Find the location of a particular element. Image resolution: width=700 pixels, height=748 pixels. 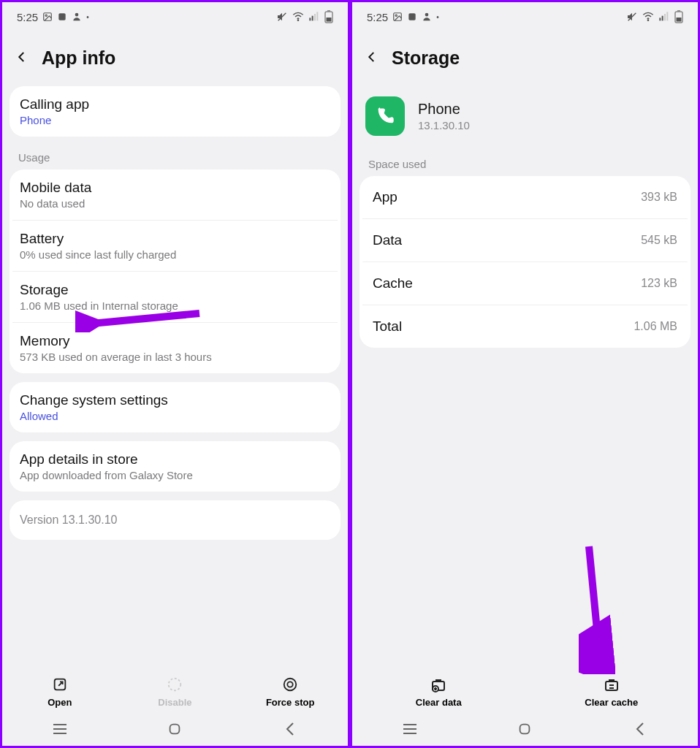

calling-app-title: Calling app is located at coordinates (175, 104).